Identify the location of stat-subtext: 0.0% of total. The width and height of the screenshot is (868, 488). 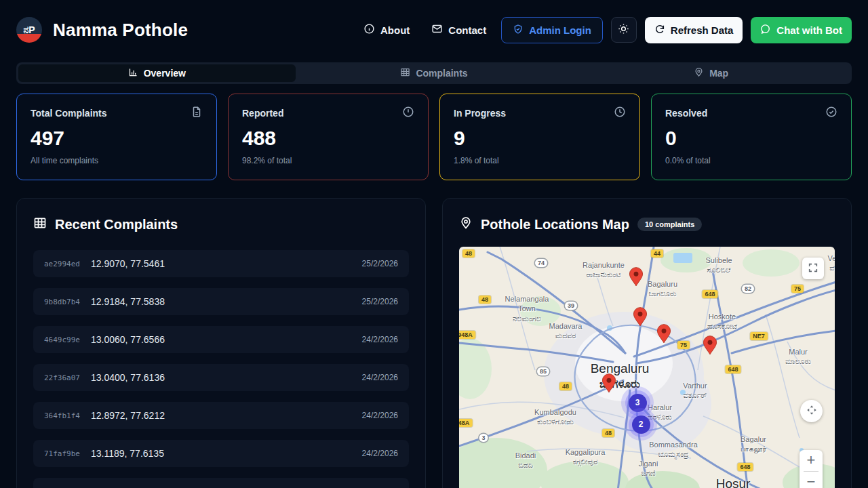
(751, 161).